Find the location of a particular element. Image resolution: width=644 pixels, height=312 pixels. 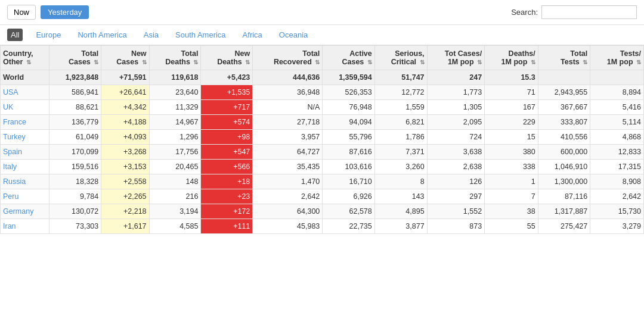

cell-0-7: 12,772 is located at coordinates (401, 93).